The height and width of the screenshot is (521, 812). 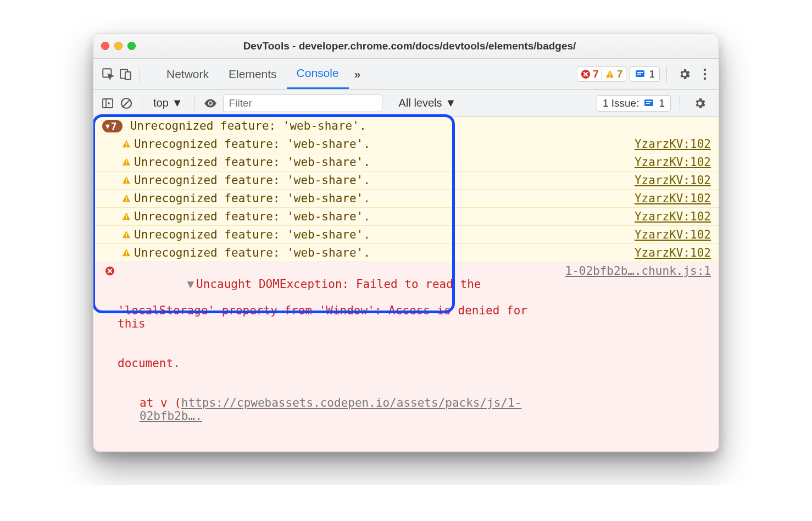 I want to click on console-filter-bar: top ▼ All levels ▼ 1 Issue: 1, so click(x=406, y=103).